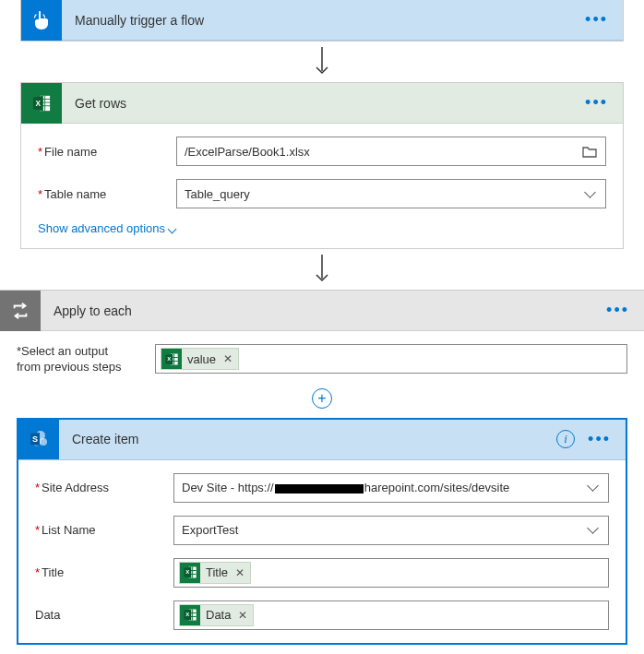 This screenshot has height=654, width=644. I want to click on trigger-title: Manually trigger a flow, so click(321, 20).